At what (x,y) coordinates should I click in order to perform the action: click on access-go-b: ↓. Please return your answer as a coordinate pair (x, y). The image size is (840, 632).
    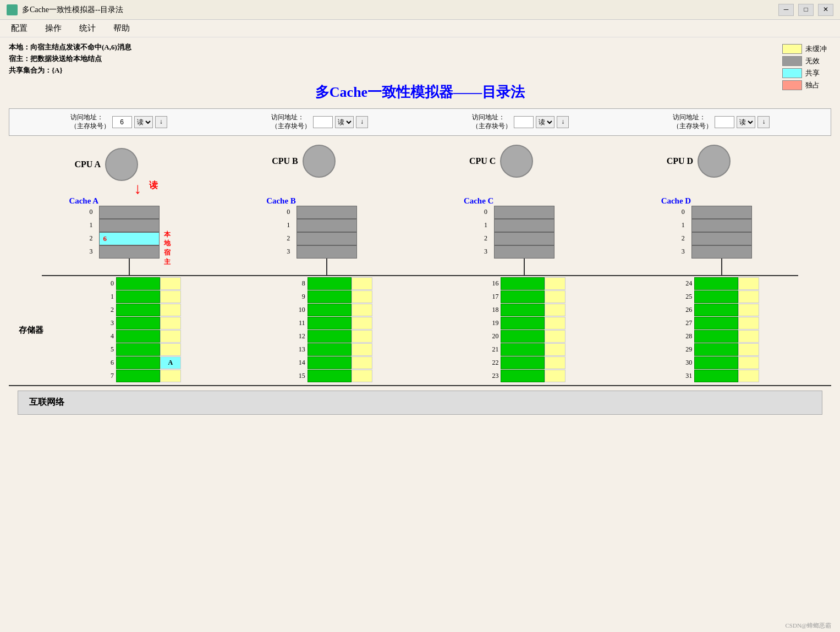
    Looking at the image, I should click on (362, 122).